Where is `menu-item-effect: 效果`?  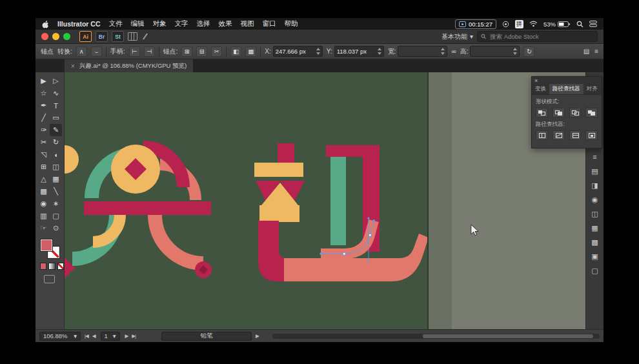
menu-item-effect: 效果 is located at coordinates (226, 24).